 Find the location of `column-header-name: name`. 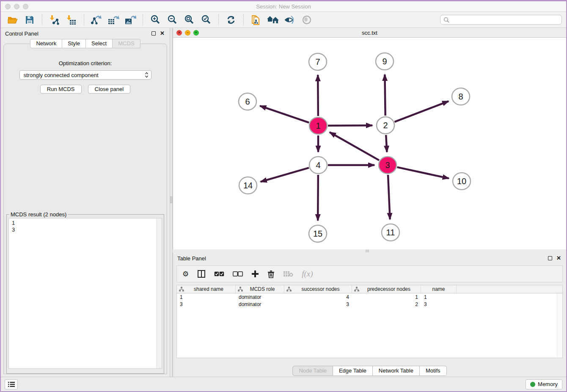

column-header-name: name is located at coordinates (439, 289).